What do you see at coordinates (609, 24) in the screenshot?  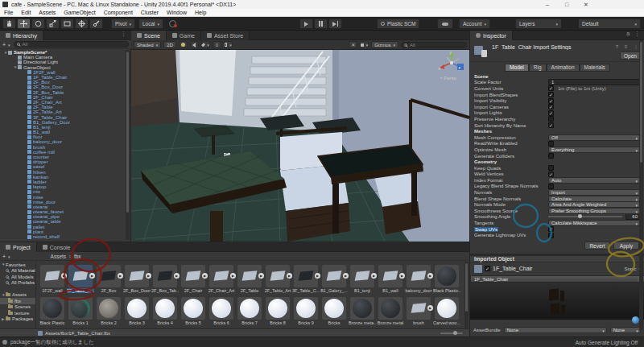 I see `layout-dropdown: Default` at bounding box center [609, 24].